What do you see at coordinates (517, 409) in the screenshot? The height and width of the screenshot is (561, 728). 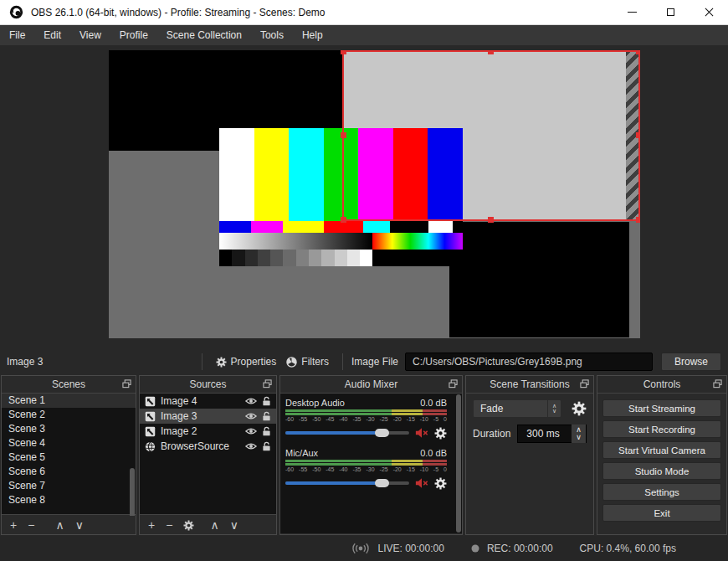 I see `transition-select: Fade ∧∨` at bounding box center [517, 409].